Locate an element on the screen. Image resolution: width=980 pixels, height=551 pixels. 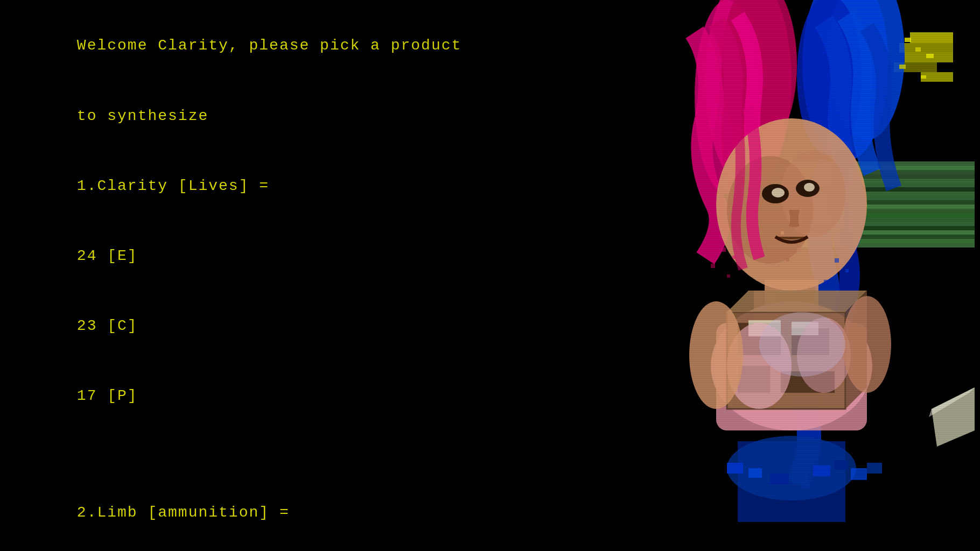
product2-header: 2.Limb [ammunition] = is located at coordinates (183, 512).